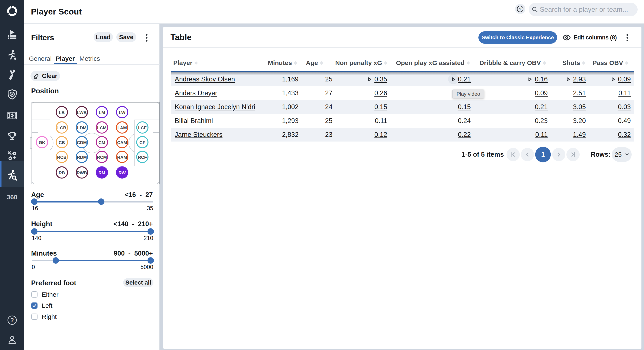  Describe the element at coordinates (62, 157) in the screenshot. I see `svg-text: RCB` at that location.